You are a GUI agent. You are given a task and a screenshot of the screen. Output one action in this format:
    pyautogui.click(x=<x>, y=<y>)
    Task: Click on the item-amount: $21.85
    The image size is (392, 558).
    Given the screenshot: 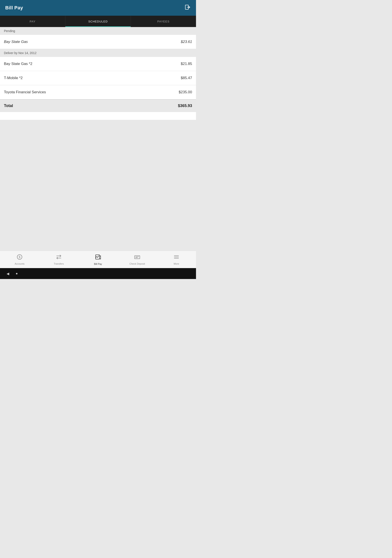 What is the action you would take?
    pyautogui.click(x=187, y=64)
    